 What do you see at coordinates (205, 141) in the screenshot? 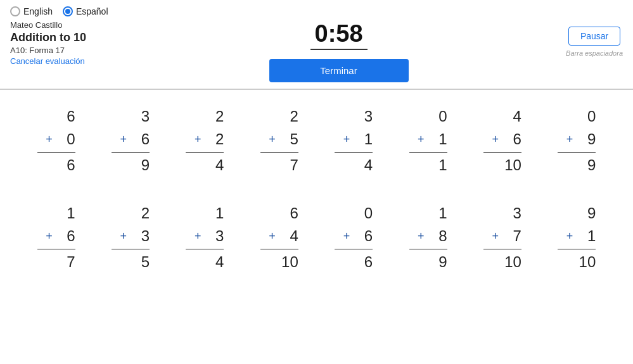
I see `problem-1-3: 2 + 2 4` at bounding box center [205, 141].